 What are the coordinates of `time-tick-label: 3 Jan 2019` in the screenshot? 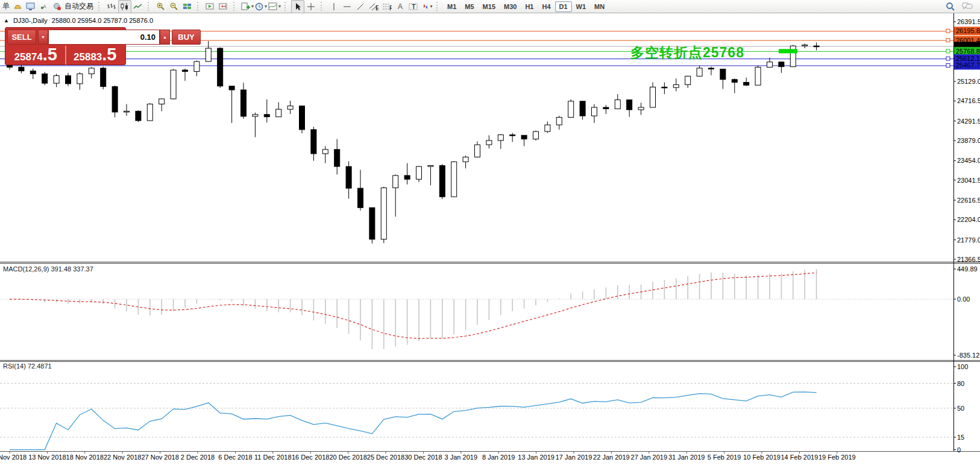 It's located at (461, 457).